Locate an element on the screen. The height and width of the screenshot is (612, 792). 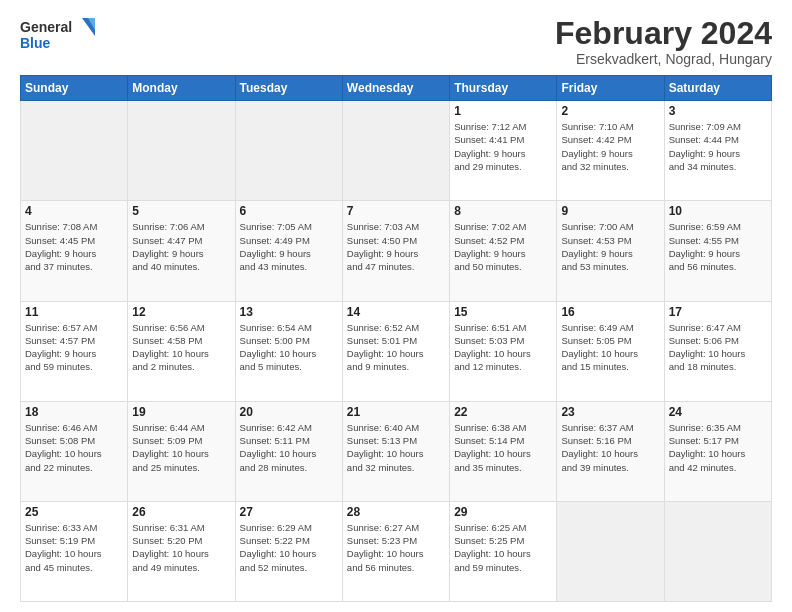
svg-text: Blue is located at coordinates (36, 43).